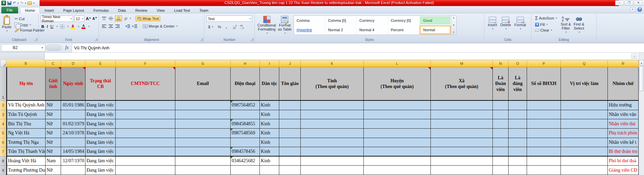  Describe the element at coordinates (111, 26) in the screenshot. I see `align-center-icon` at that location.